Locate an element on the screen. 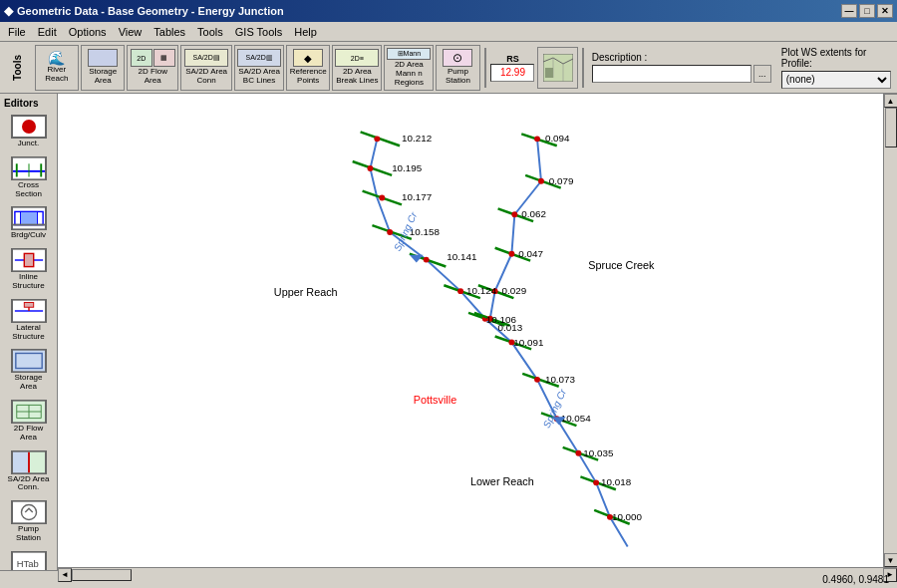  svg-text: 10.141 is located at coordinates (461, 257).